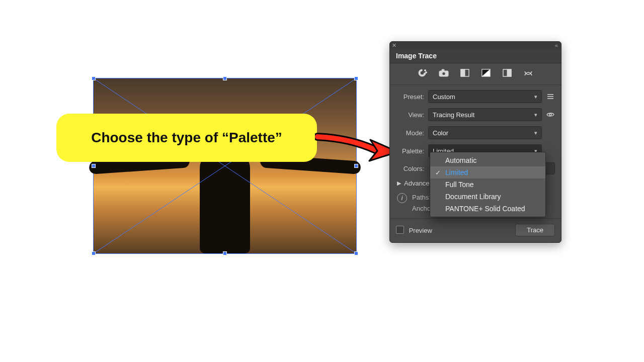 This screenshot has height=362, width=644. Describe the element at coordinates (485, 133) in the screenshot. I see `mode-select: Color ▾` at that location.